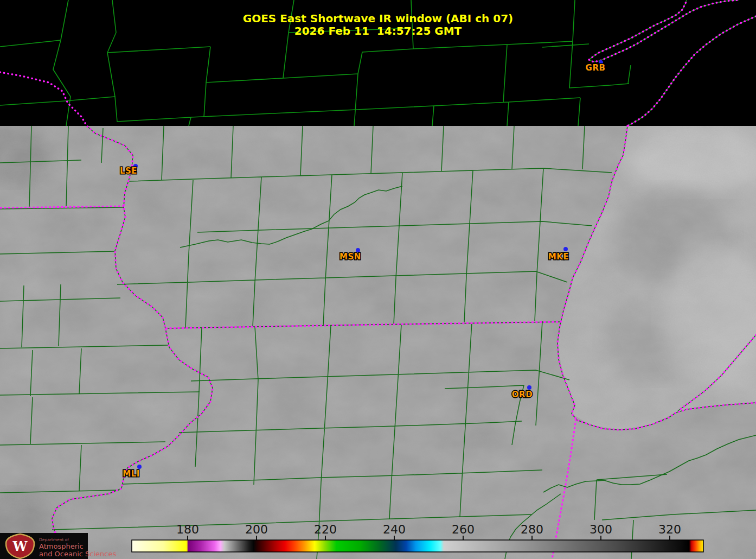 This screenshot has width=756, height=559. What do you see at coordinates (379, 31) in the screenshot?
I see `image-timestamp: 2026 Feb 11 14:57:25 GMT` at bounding box center [379, 31].